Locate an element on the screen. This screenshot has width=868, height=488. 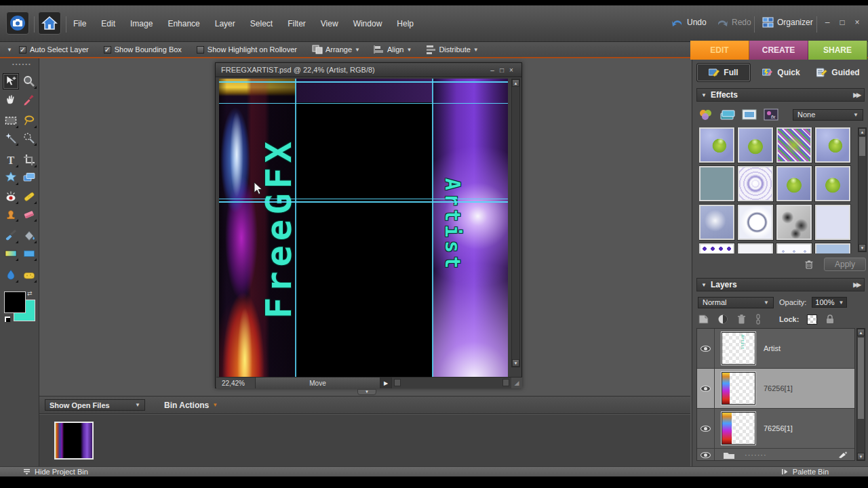
bin-actions-menu: Bin Actions▼ is located at coordinates (191, 405).